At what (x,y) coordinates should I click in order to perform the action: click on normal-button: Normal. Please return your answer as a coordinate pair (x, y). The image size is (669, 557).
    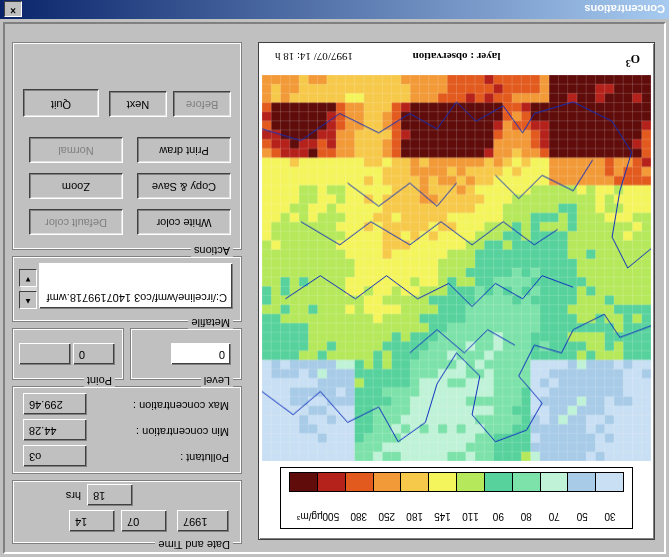
    Looking at the image, I should click on (76, 150).